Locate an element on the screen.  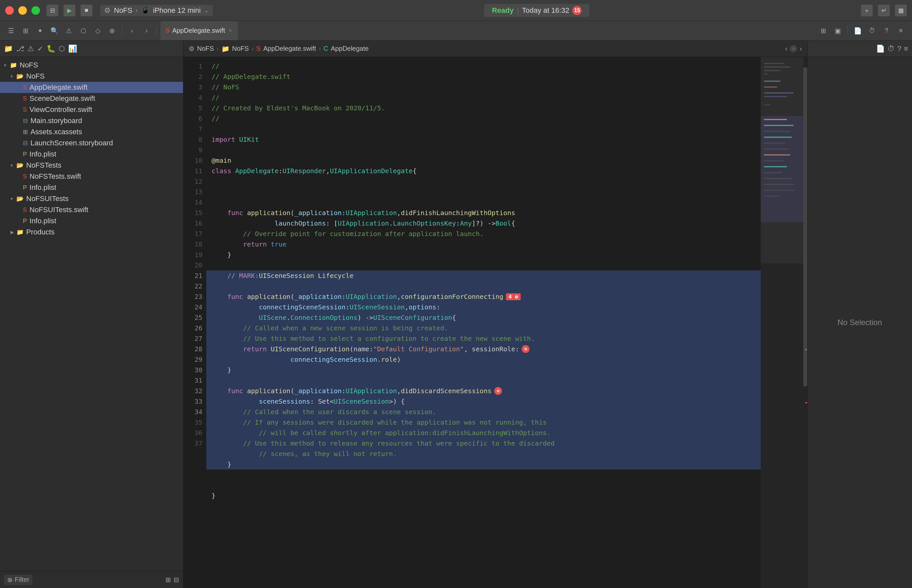
breadcrumb-nav-back-icon: ‹ is located at coordinates (786, 48).